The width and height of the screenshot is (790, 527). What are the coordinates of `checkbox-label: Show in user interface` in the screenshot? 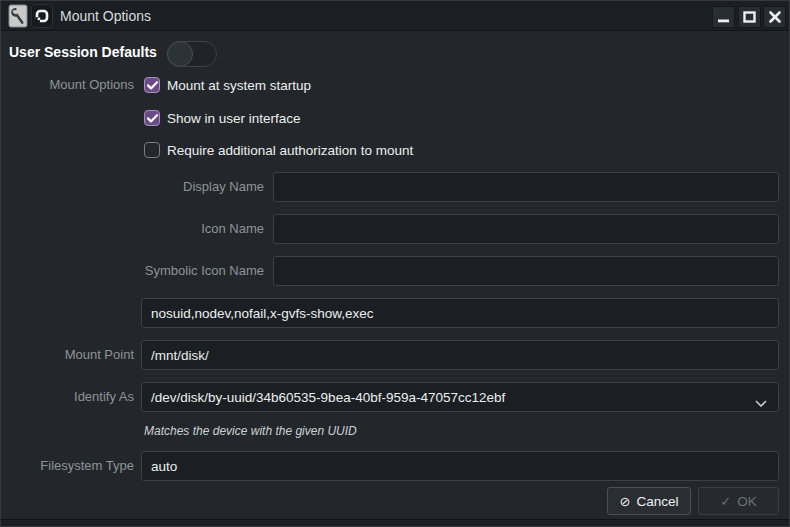 It's located at (234, 118).